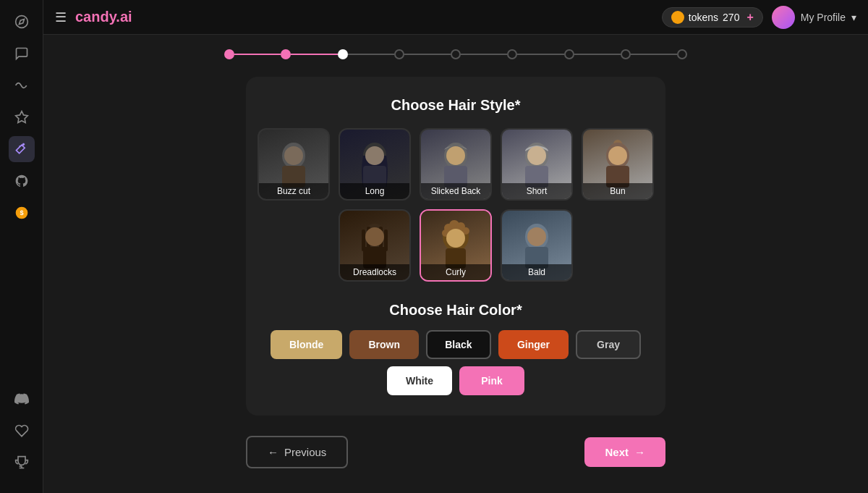  Describe the element at coordinates (616, 452) in the screenshot. I see `next-button-label: Next` at that location.